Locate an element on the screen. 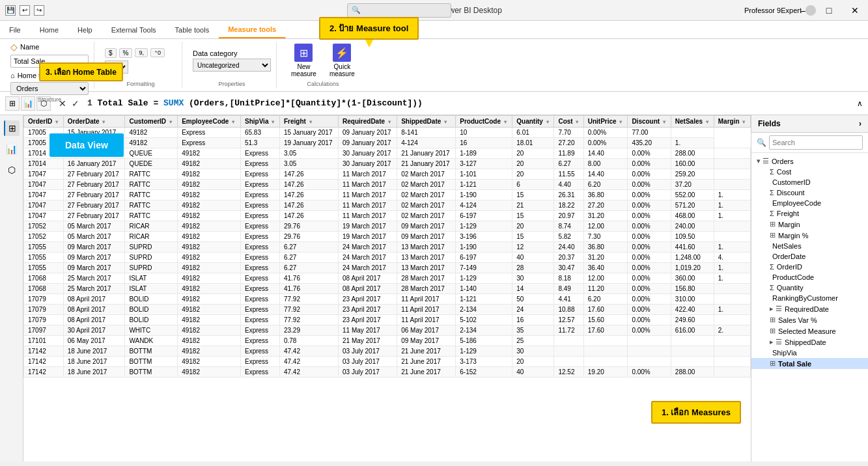  table-cell: 160.00 is located at coordinates (692, 164).